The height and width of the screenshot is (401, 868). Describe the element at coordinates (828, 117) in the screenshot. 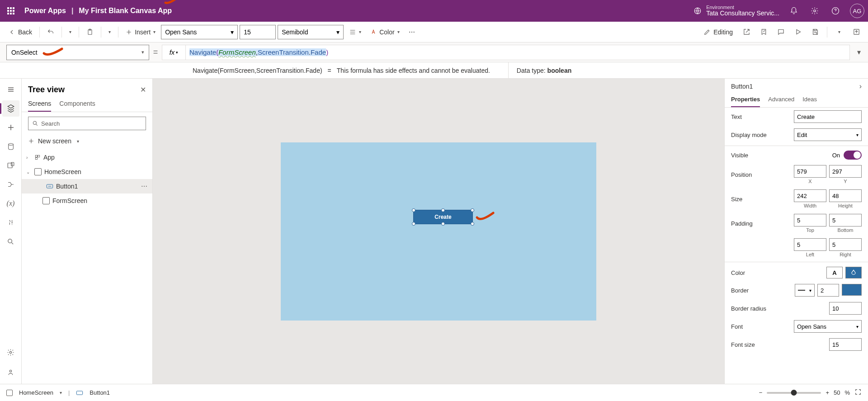

I see `text-input` at that location.